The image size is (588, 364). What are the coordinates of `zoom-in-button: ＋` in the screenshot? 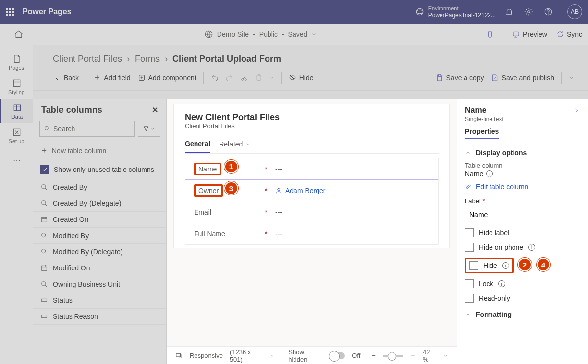 It's located at (413, 356).